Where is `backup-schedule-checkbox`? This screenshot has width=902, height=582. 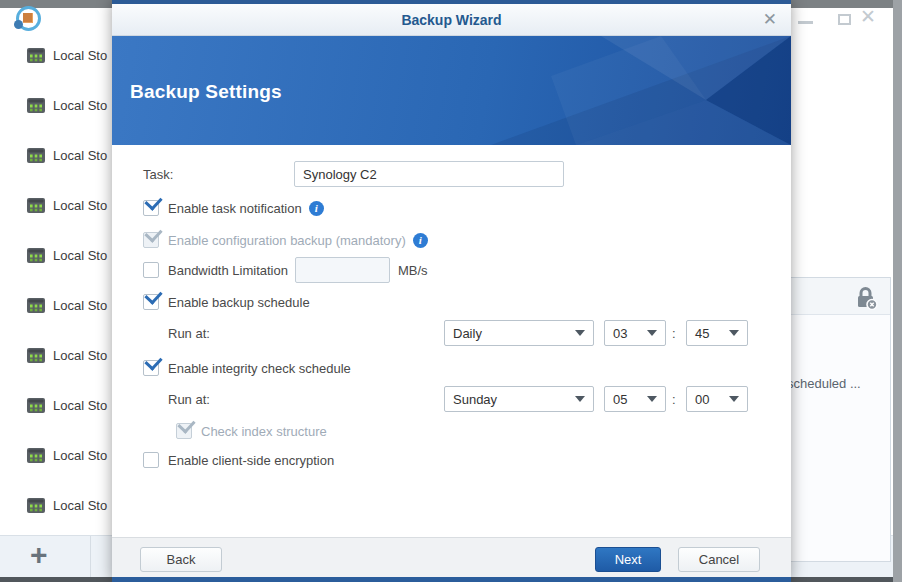
backup-schedule-checkbox is located at coordinates (151, 302).